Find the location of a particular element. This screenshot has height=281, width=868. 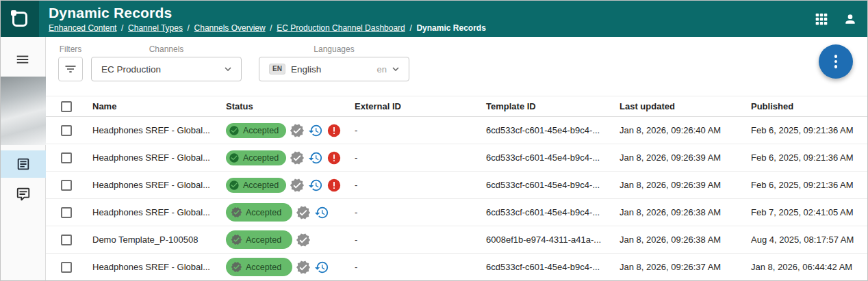

template-id: 6cd533cf-c601-45e4-b9c4-... is located at coordinates (544, 267).